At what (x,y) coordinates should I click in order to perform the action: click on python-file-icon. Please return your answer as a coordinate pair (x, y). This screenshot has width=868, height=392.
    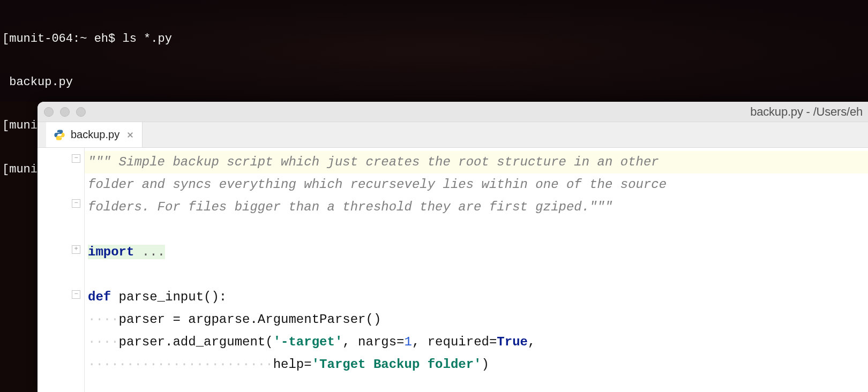
    Looking at the image, I should click on (59, 135).